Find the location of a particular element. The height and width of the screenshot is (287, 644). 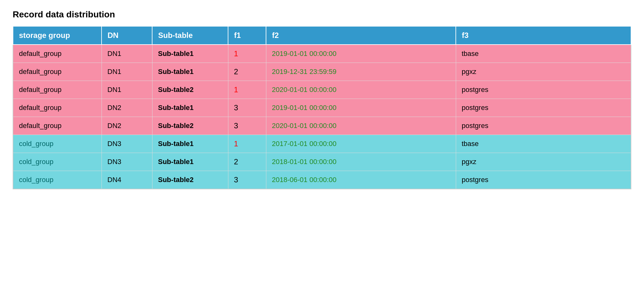

cell-f2: 2018-06-01 00:00:00 is located at coordinates (361, 180).